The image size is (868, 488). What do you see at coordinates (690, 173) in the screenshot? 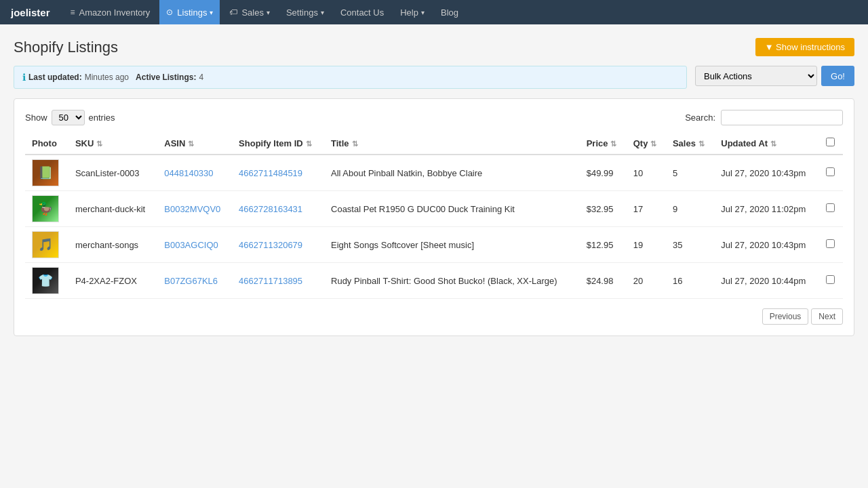
I see `cell-sales-0: 5` at bounding box center [690, 173].